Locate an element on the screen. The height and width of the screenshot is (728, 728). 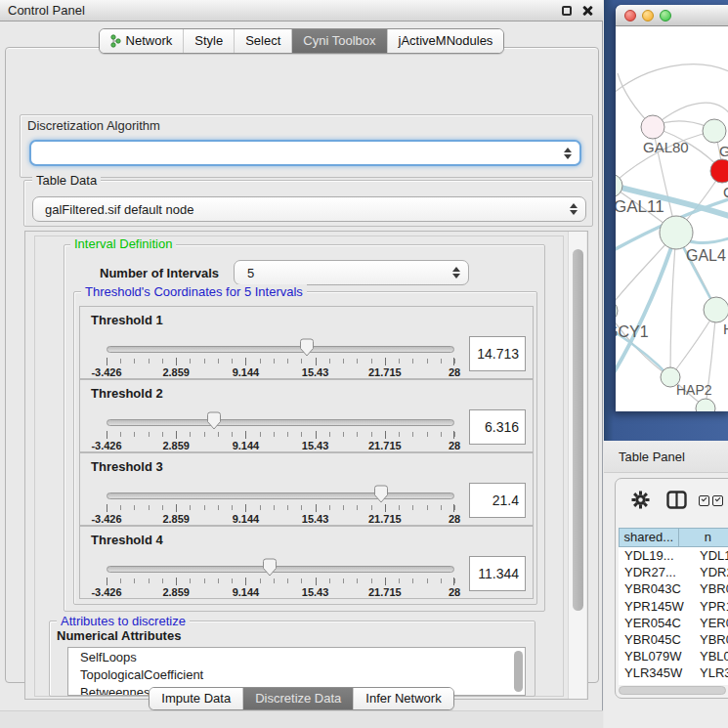
tab-discretize-data: Discretize Data is located at coordinates (299, 699).